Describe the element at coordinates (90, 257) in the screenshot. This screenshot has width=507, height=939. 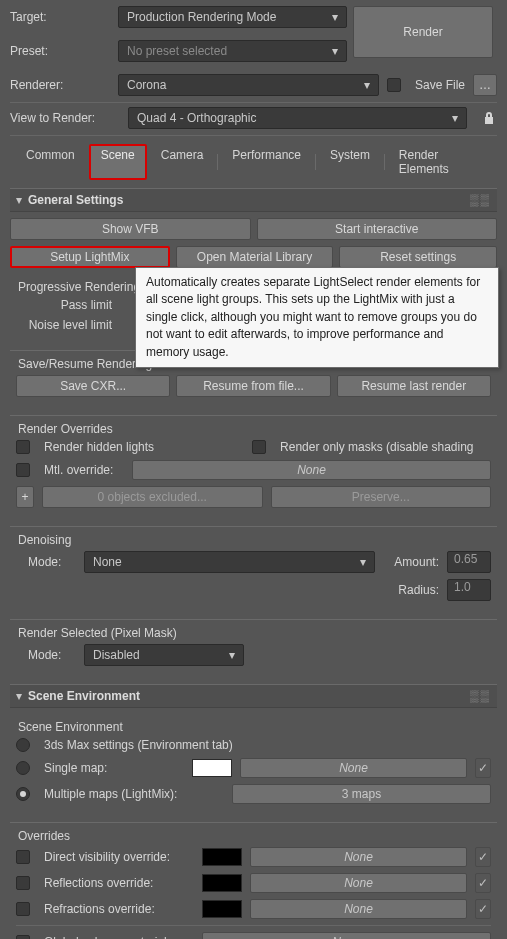
I see `setup-lightmix-button: Setup LightMix` at that location.